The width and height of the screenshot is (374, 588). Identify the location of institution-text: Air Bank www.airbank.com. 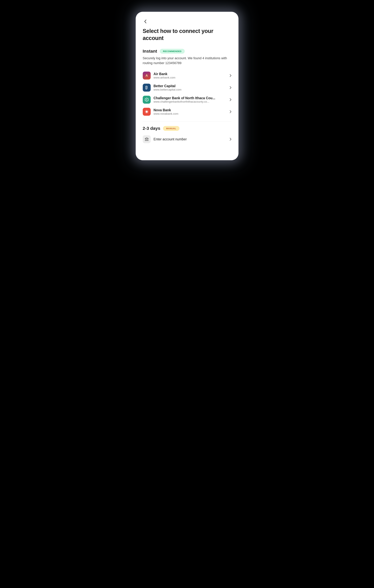
(190, 76).